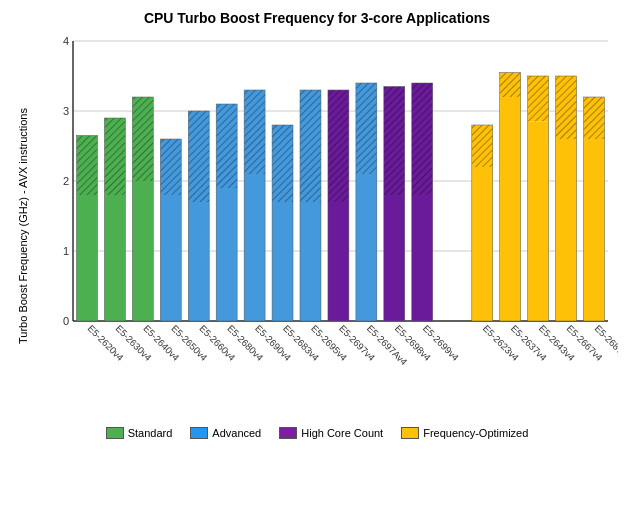  What do you see at coordinates (66, 111) in the screenshot?
I see `svg-text: 3` at bounding box center [66, 111].